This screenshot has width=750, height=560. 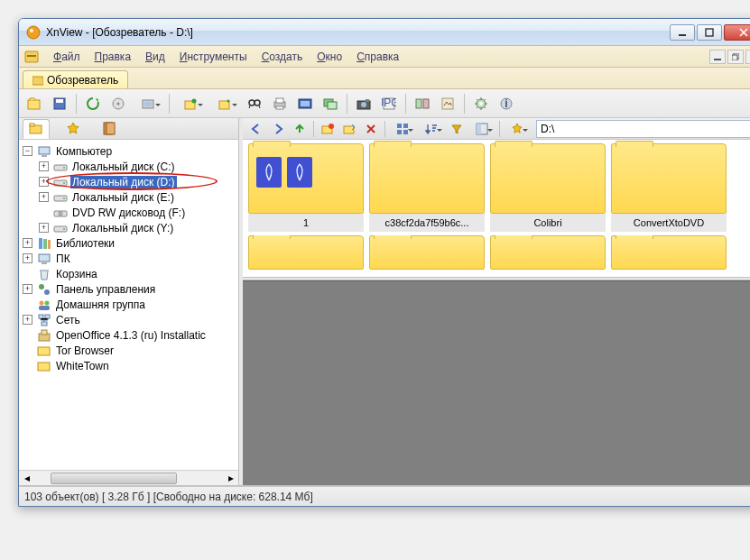 What do you see at coordinates (190, 104) in the screenshot?
I see `tool-cut` at bounding box center [190, 104].